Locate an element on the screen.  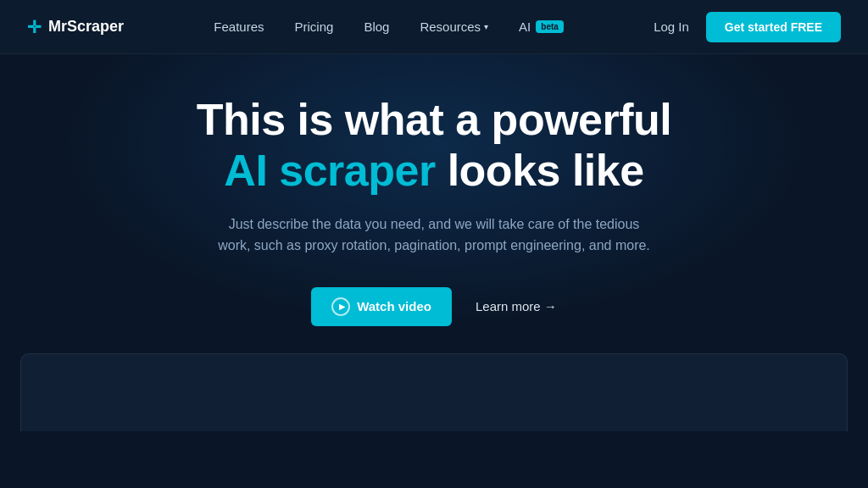
nav-item-features: Features is located at coordinates (239, 27).